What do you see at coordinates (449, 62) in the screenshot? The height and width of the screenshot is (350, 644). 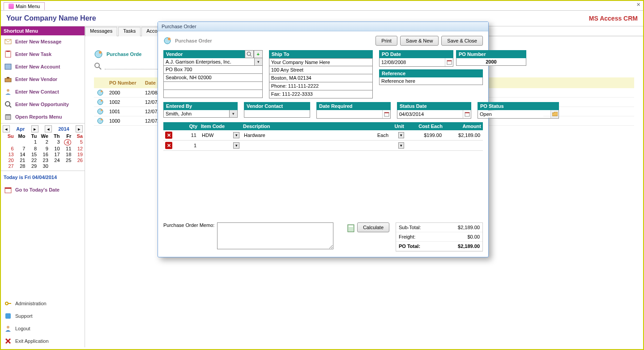 I see `date-picker-icon` at bounding box center [449, 62].